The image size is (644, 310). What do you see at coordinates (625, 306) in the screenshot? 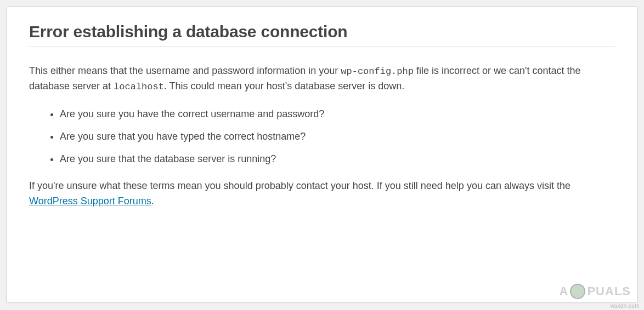
I see `source-watermark: wsxdn.com` at bounding box center [625, 306].